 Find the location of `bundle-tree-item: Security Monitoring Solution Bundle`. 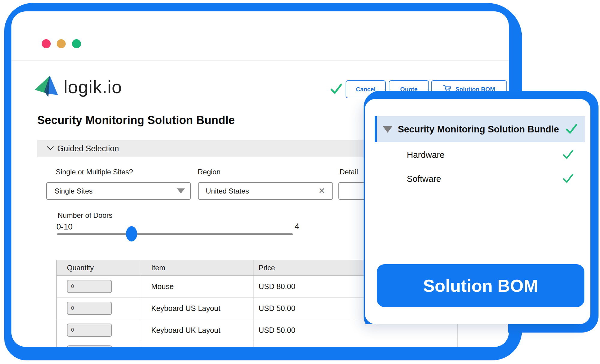

bundle-tree-item: Security Monitoring Solution Bundle is located at coordinates (480, 129).